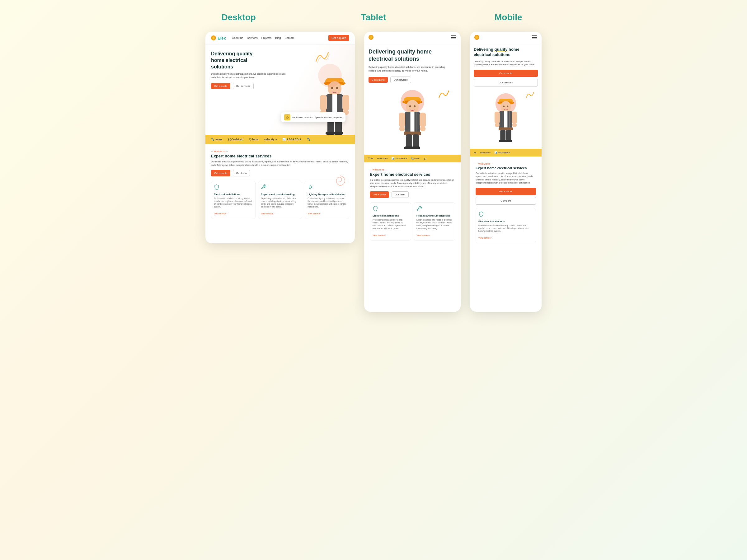  What do you see at coordinates (314, 213) in the screenshot?
I see `card-lighting-link: View service ›` at bounding box center [314, 213].